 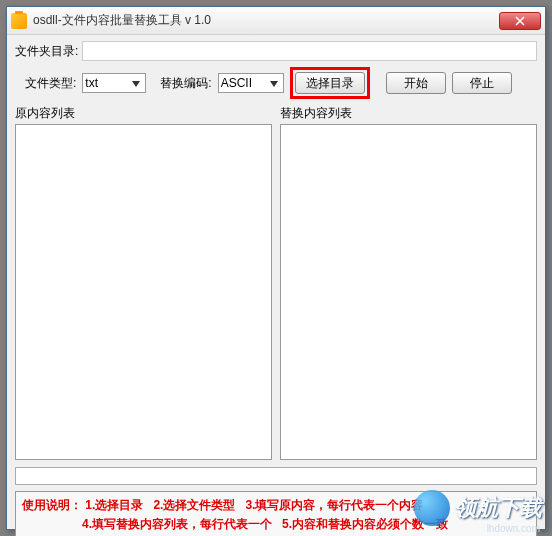 What do you see at coordinates (276, 83) in the screenshot?
I see `options-row: 文件类型: txt 替换编码: ASCII 选择目录 开始 停止` at bounding box center [276, 83].